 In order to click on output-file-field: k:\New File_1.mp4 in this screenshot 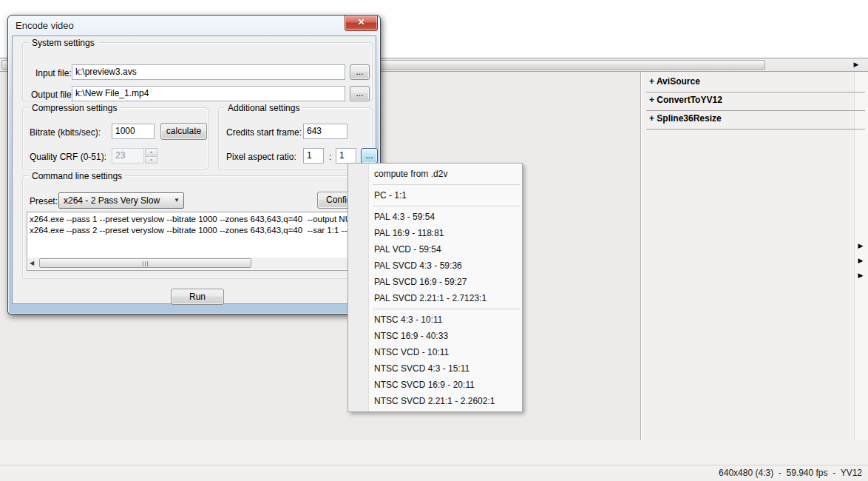, I will do `click(208, 93)`.